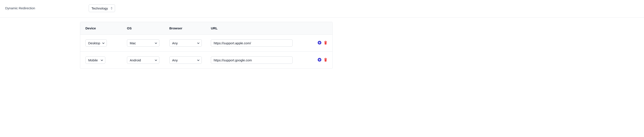 This screenshot has width=644, height=137. What do you see at coordinates (133, 43) in the screenshot?
I see `os-select-value: Mac` at bounding box center [133, 43].